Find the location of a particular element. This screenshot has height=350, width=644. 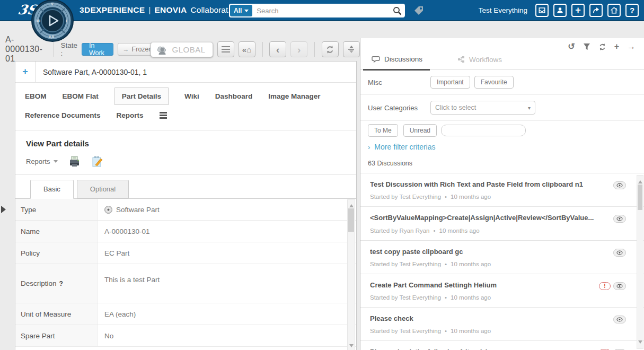

forward-button: › is located at coordinates (299, 49).